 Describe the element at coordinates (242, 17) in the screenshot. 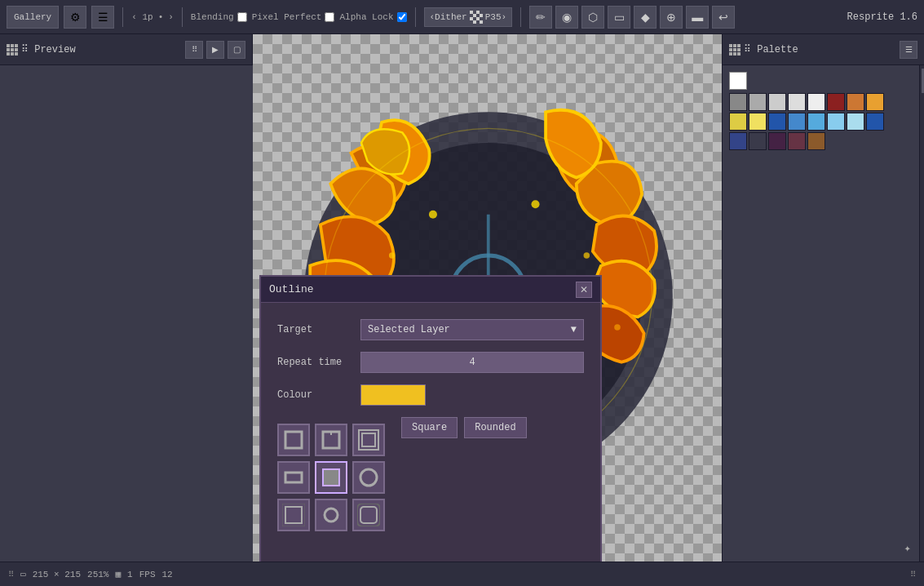

I see `blending-checkbox` at that location.